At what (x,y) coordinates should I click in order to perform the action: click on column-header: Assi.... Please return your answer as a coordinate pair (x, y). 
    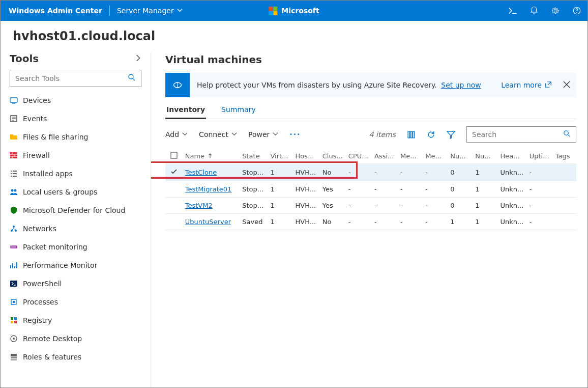
    Looking at the image, I should click on (386, 156).